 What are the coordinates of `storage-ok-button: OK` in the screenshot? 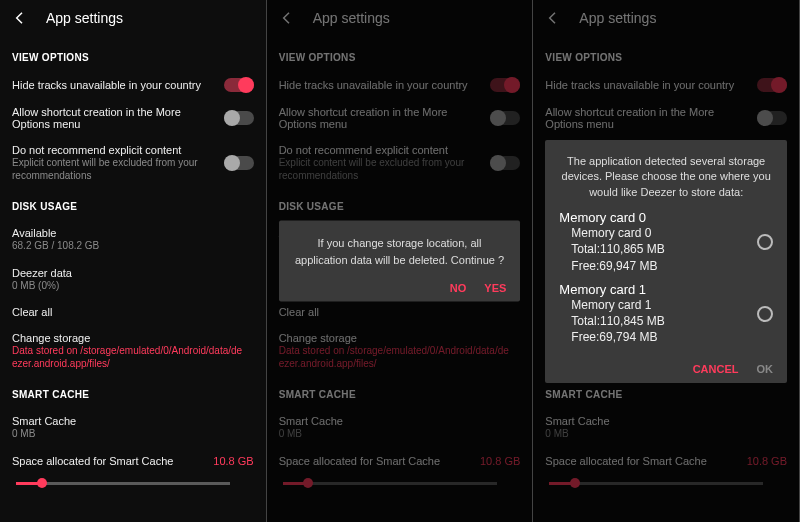 It's located at (766, 369).